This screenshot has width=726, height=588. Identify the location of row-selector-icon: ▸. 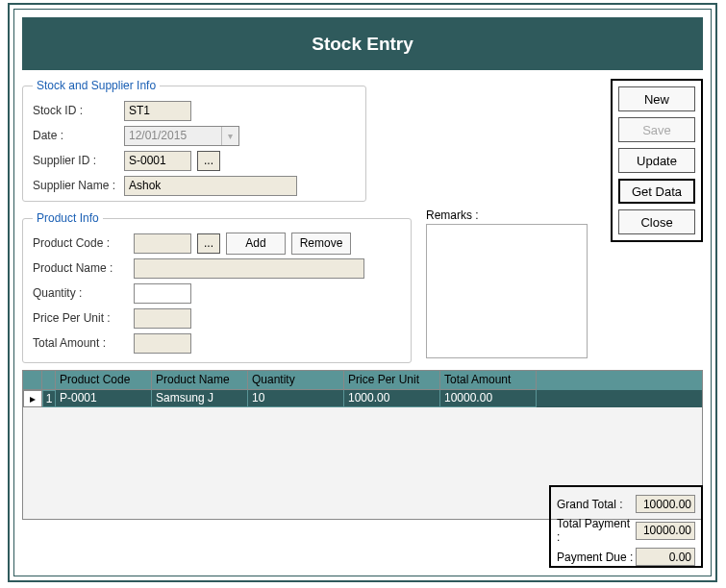
(33, 399).